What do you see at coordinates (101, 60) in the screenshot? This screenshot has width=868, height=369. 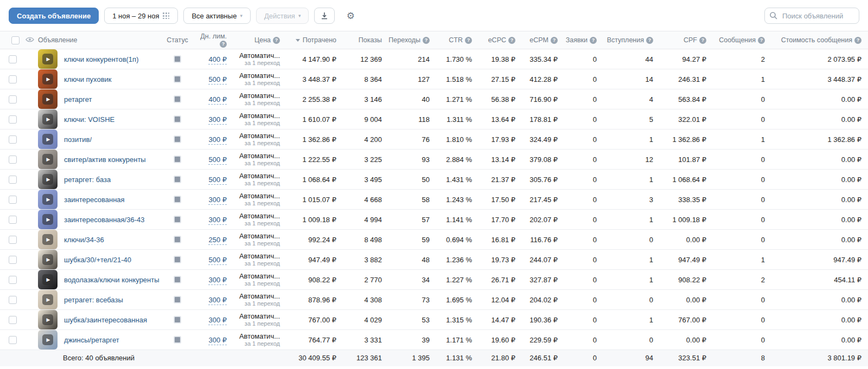 I see `ad-name-link: ключи конкурентов(1п)` at bounding box center [101, 60].